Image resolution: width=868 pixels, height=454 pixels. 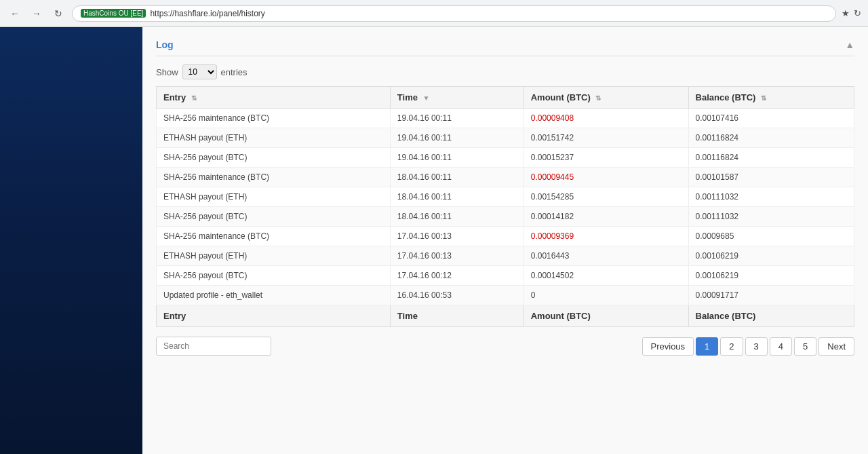 What do you see at coordinates (214, 346) in the screenshot?
I see `search-input` at bounding box center [214, 346].